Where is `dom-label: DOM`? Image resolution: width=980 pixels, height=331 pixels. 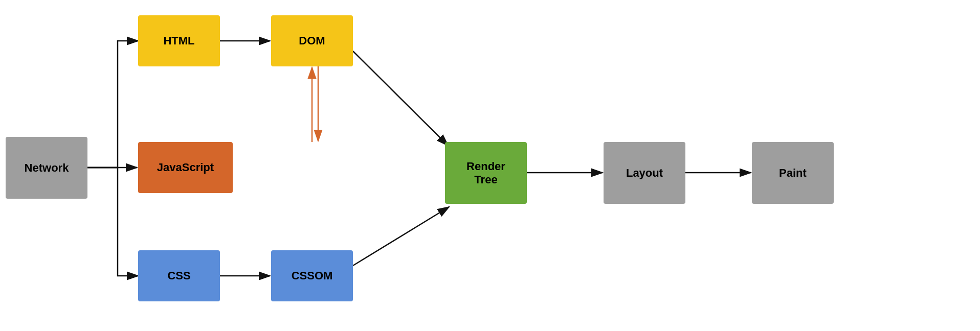 dom-label: DOM is located at coordinates (312, 41).